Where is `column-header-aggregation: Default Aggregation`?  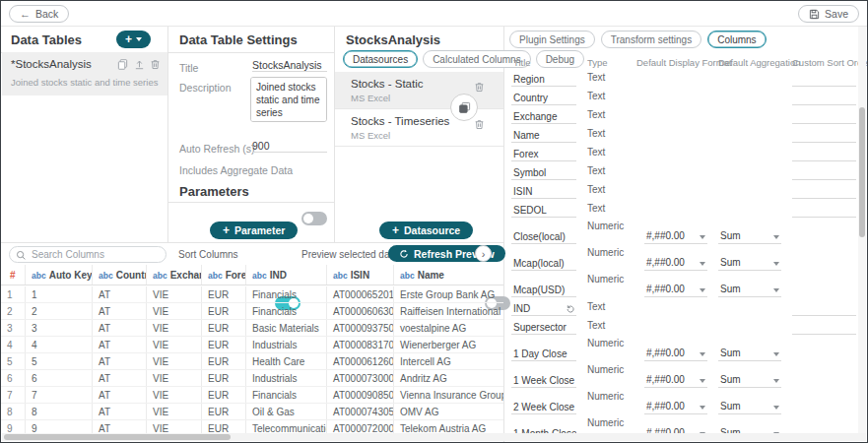 column-header-aggregation: Default Aggregation is located at coordinates (759, 63).